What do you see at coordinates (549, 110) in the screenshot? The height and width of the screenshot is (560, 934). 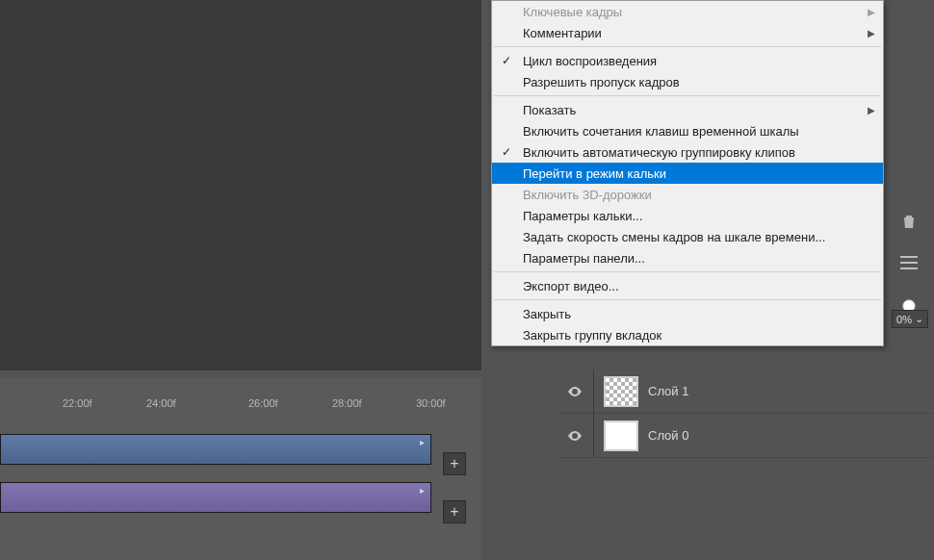 I see `menu-item-label: Показать` at bounding box center [549, 110].